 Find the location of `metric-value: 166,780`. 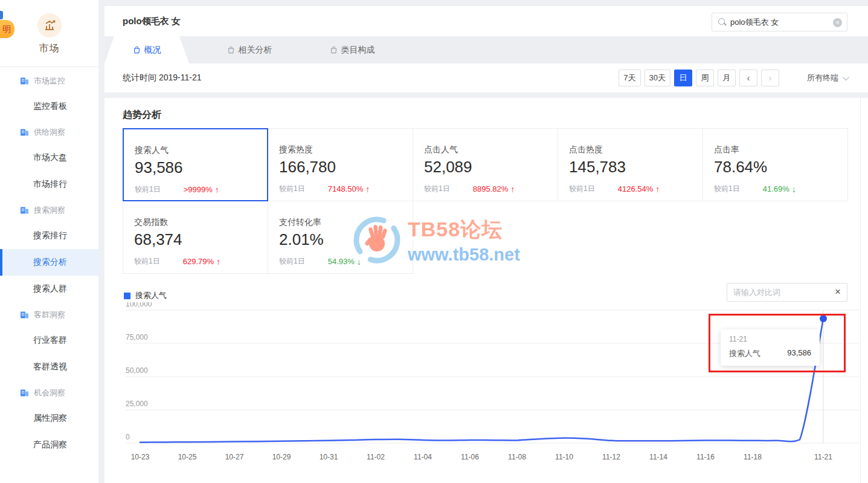

metric-value: 166,780 is located at coordinates (346, 167).